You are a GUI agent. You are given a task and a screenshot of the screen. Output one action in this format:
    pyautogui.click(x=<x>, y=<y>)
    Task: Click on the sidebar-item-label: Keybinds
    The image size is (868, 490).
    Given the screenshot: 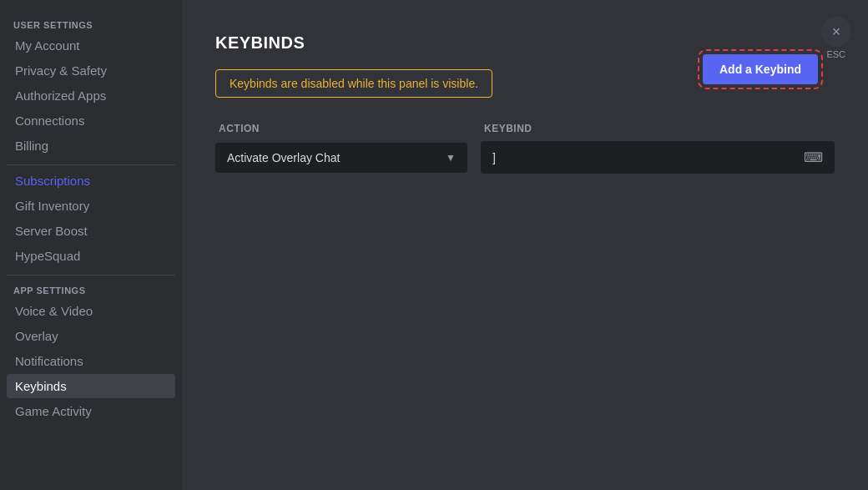 What is the action you would take?
    pyautogui.click(x=41, y=386)
    